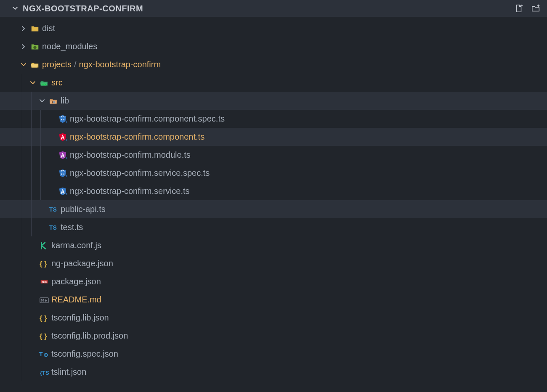 The width and height of the screenshot is (547, 392). What do you see at coordinates (139, 173) in the screenshot?
I see `tree-item-label: ngx-bootstrap-confirm.service.spec.ts` at bounding box center [139, 173].